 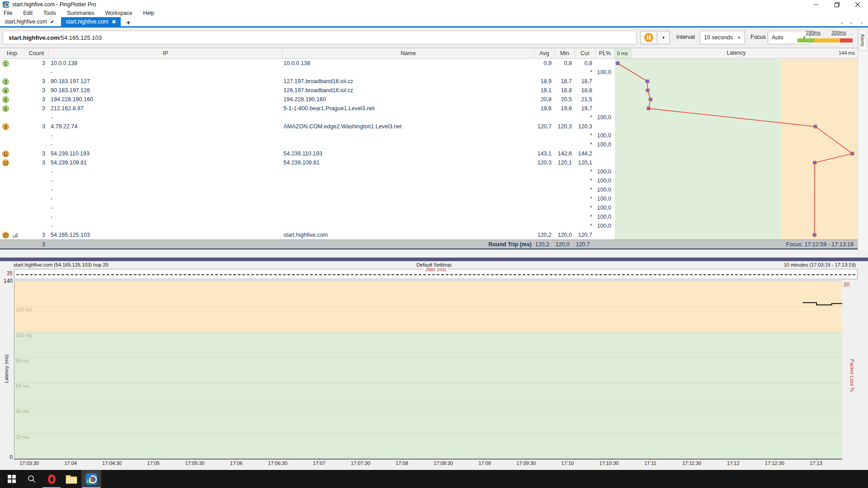 I want to click on tab-close-icon: ✖, so click(x=114, y=22).